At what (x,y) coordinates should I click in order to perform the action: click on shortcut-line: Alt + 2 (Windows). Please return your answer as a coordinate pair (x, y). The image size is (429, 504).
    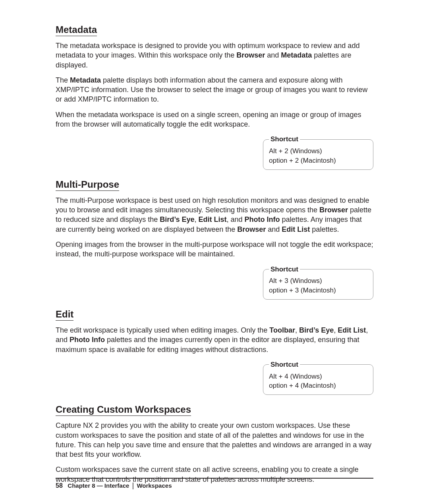
    Looking at the image, I should click on (318, 151).